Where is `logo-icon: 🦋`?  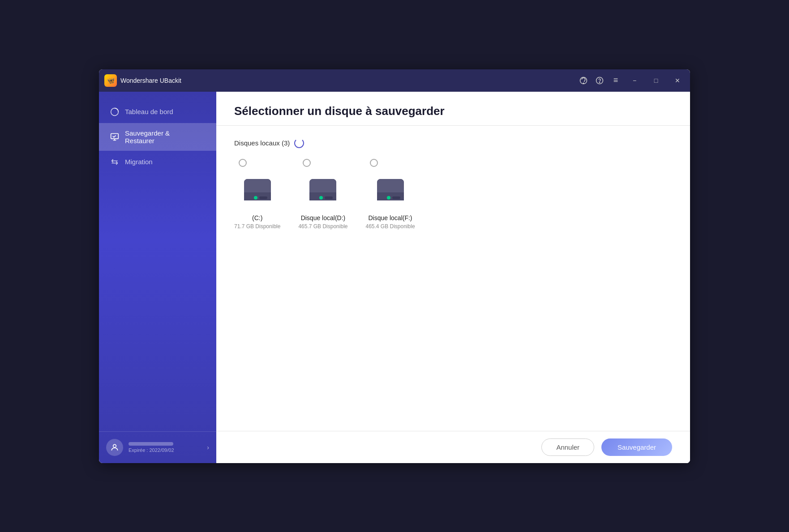
logo-icon: 🦋 is located at coordinates (111, 81).